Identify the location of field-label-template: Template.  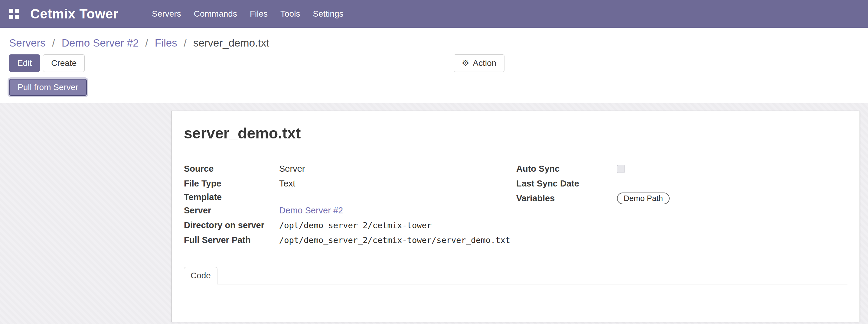
(231, 197).